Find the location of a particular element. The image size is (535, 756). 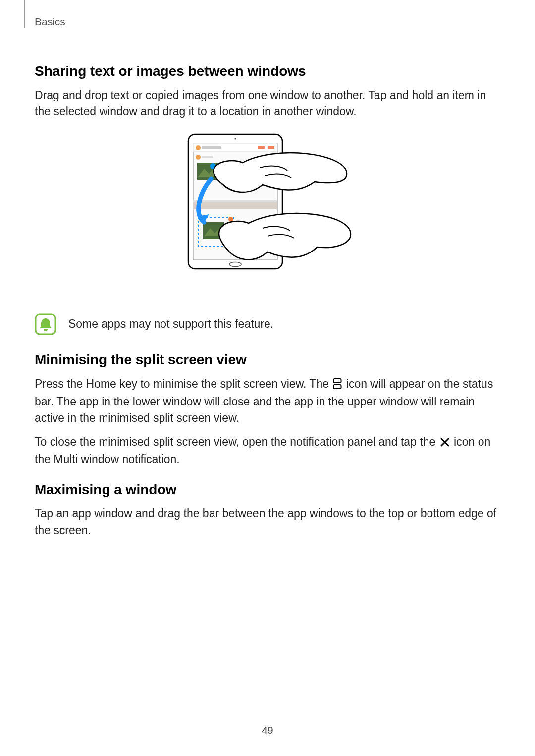

heading-sharing: Sharing text or images between windows is located at coordinates (268, 71).